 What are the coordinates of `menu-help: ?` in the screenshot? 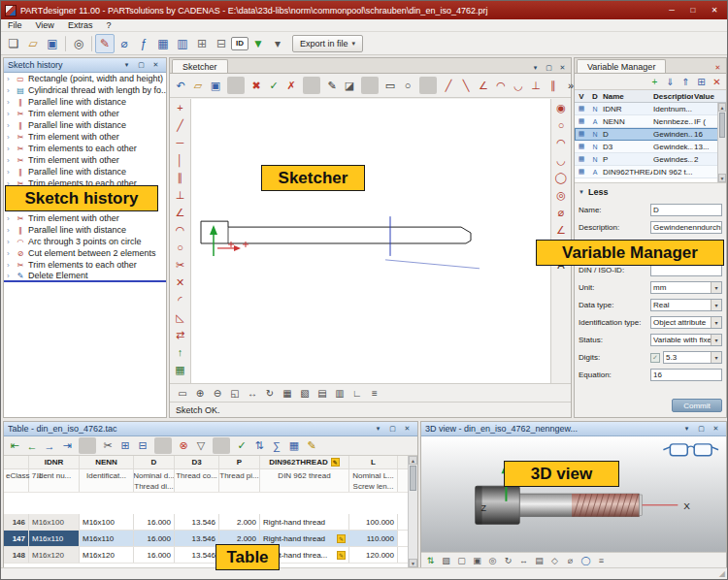 It's located at (109, 25).